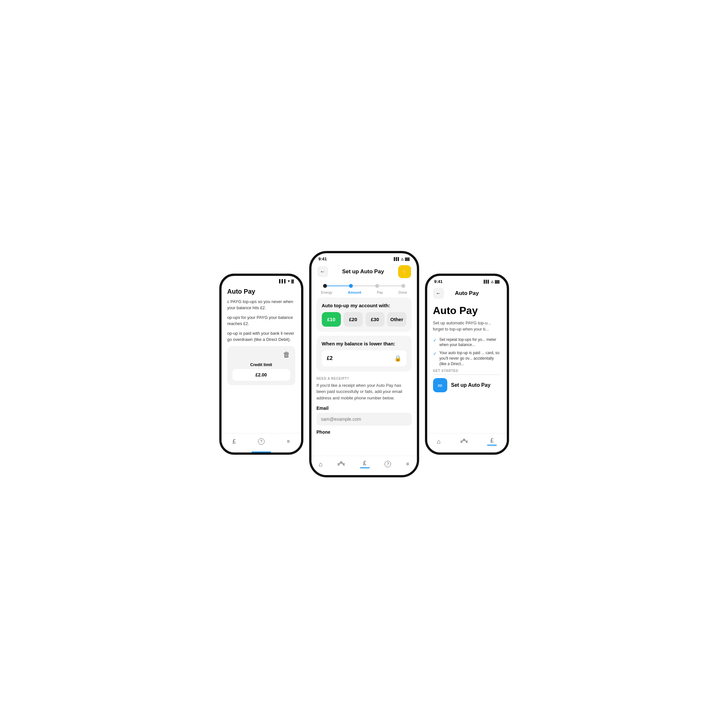  I want to click on amount-btn-30: £30, so click(375, 320).